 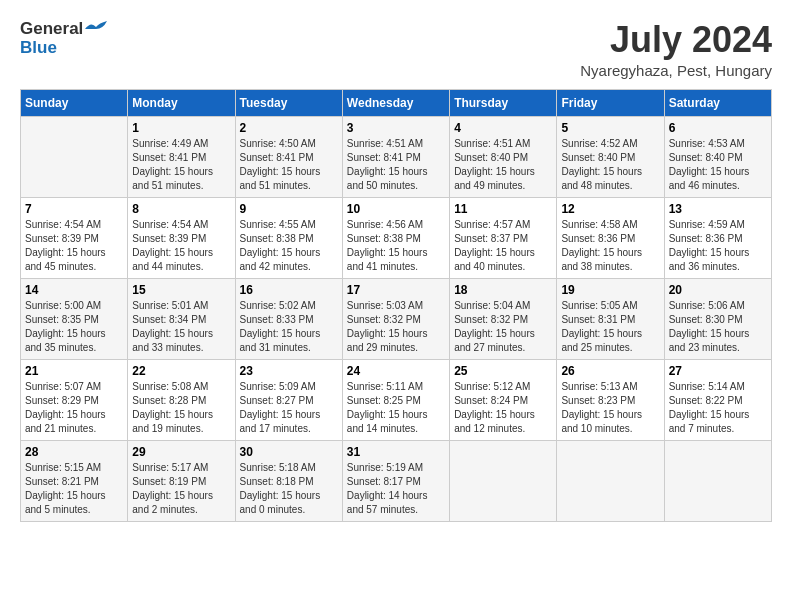 What do you see at coordinates (74, 238) in the screenshot?
I see `calendar-cell: 7Sunrise: 4:54 AMSunset: 8:39 PMDaylight…` at bounding box center [74, 238].